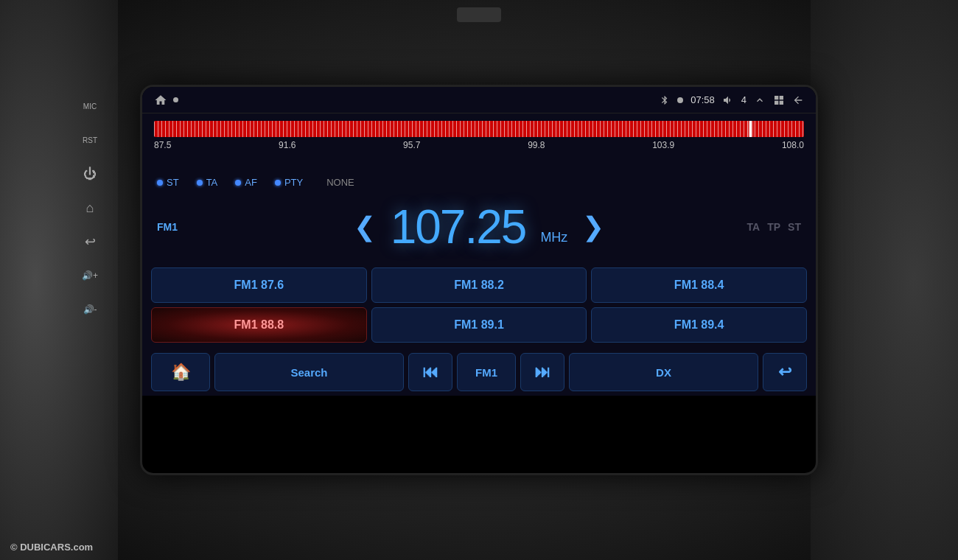  I want to click on freq-marker-1: 91.6, so click(287, 145).